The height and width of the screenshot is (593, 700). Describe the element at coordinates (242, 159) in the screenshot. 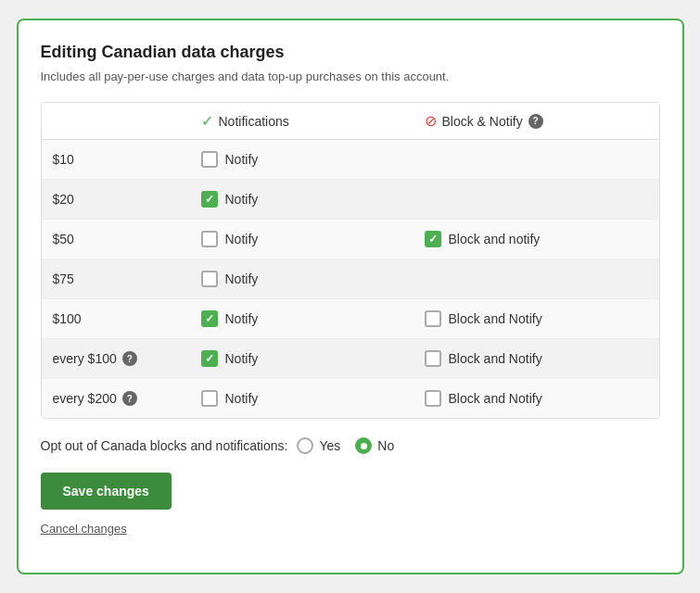

I see `notify-label-row-10: Notify` at that location.